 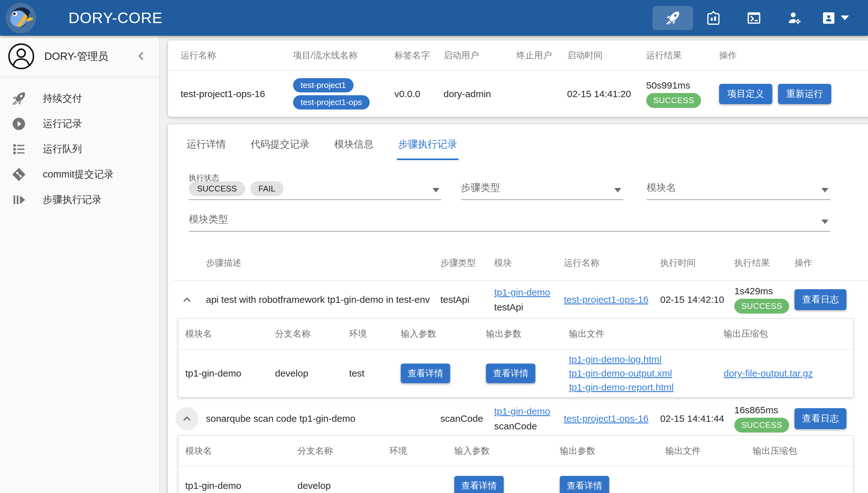 I want to click on module-name-placeholder: 模块名, so click(x=662, y=188).